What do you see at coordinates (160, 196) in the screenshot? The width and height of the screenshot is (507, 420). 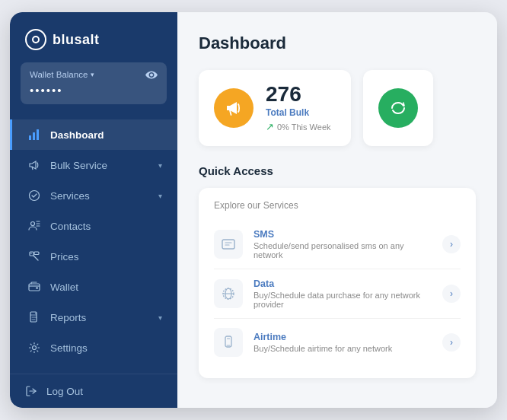 I see `services-chevron-icon: ▾` at bounding box center [160, 196].